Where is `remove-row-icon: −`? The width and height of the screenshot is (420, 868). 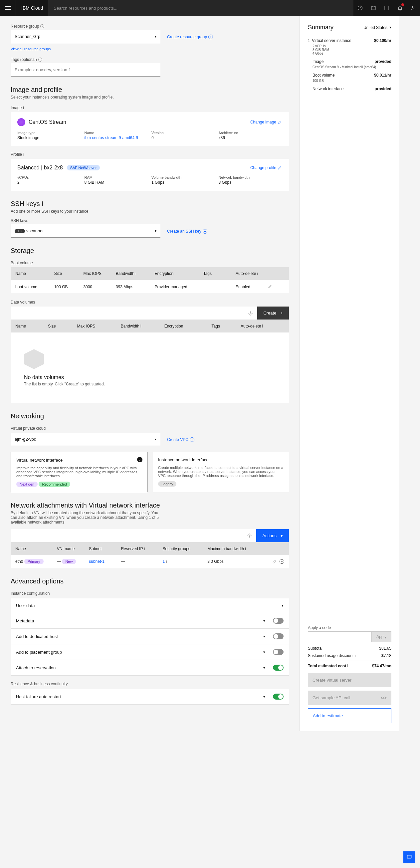 remove-row-icon: − is located at coordinates (282, 561).